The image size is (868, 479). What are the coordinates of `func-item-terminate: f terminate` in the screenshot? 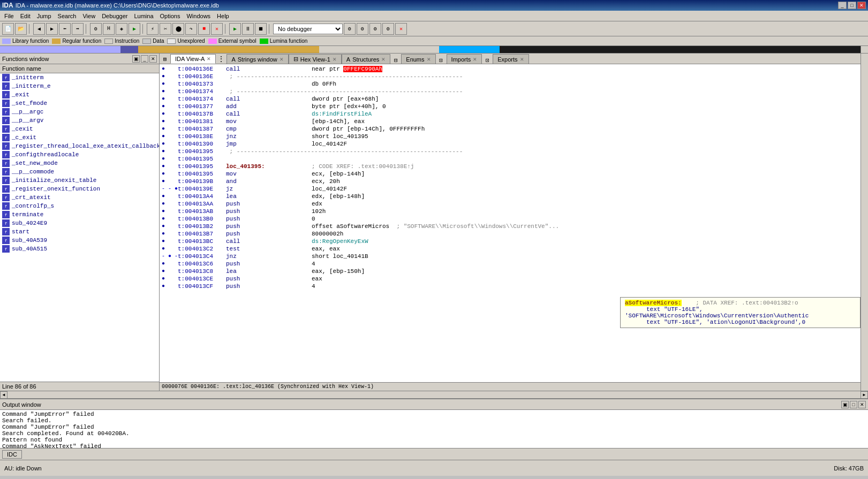 It's located at (79, 215).